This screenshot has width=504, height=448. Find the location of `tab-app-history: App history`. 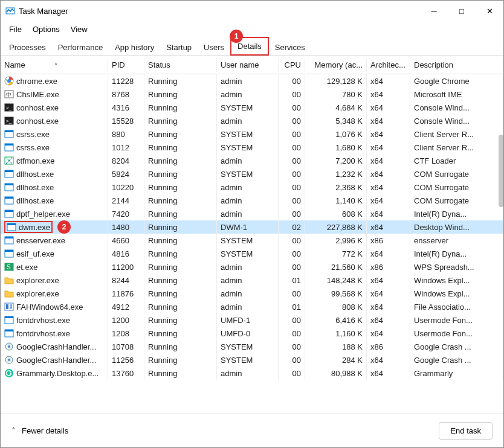

tab-app-history: App history is located at coordinates (134, 47).